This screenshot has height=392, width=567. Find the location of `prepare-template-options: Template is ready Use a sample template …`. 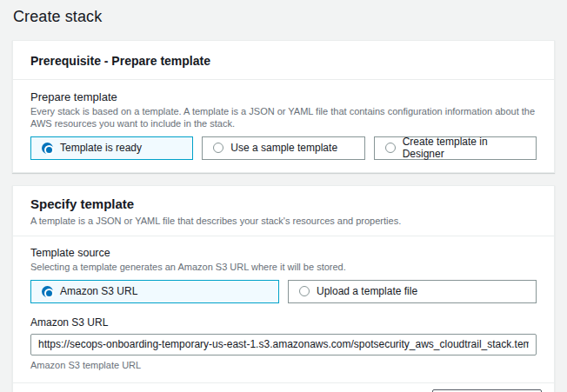

prepare-template-options: Template is ready Use a sample template … is located at coordinates (284, 148).